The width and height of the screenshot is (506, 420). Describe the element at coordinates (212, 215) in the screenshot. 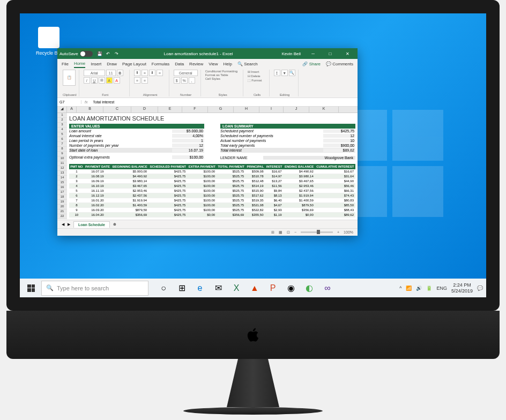

I see `table-row: 1016.04.20$356,69$425,75$0,00$356,69$355…` at that location.